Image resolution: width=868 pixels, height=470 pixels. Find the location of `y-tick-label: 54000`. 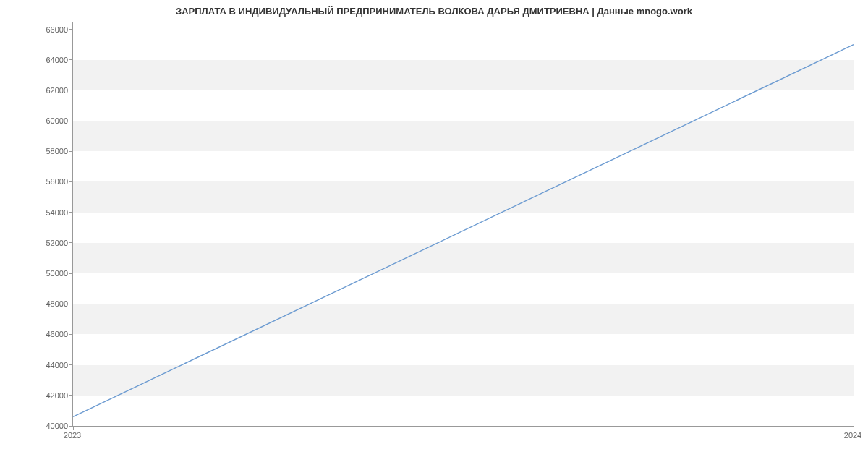

y-tick-label: 54000 is located at coordinates (56, 213).